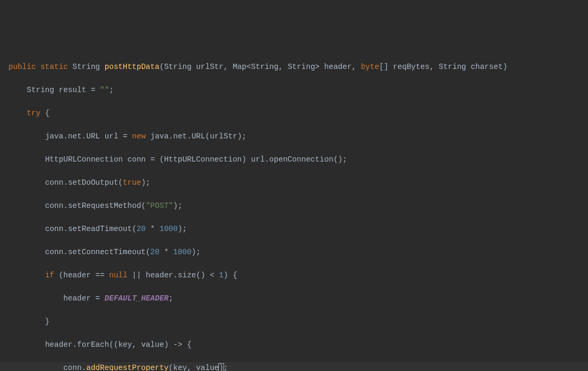 The width and height of the screenshot is (588, 371). What do you see at coordinates (294, 136) in the screenshot?
I see `code-line: java.net.URL url = new java.net.URL(urlS…` at bounding box center [294, 136].